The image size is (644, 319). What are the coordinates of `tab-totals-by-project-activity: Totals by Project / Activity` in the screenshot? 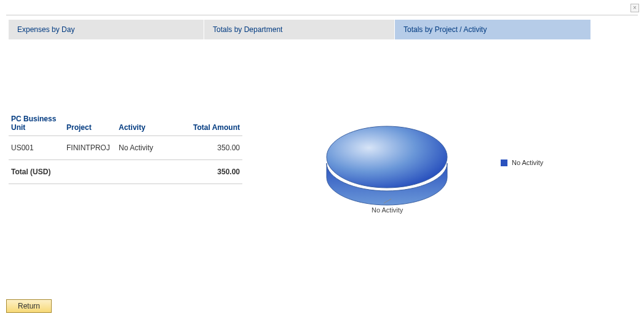 It's located at (493, 30).